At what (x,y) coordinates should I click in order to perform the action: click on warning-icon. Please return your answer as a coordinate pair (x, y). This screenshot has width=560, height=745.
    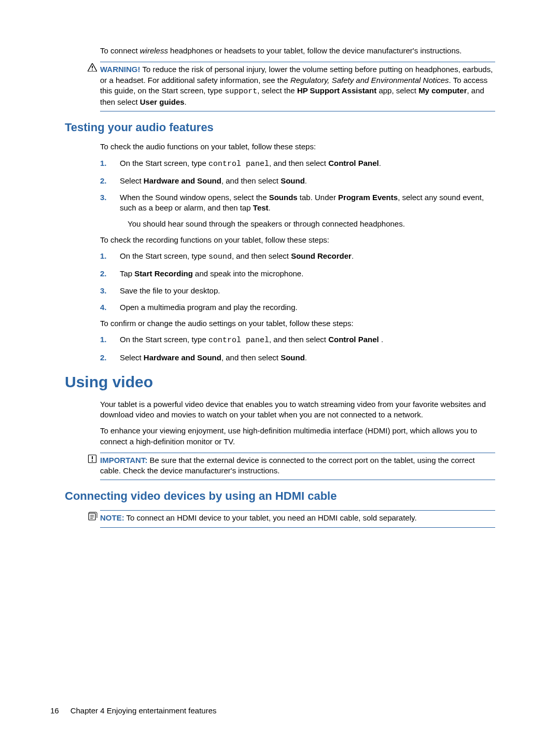
    Looking at the image, I should click on (92, 68).